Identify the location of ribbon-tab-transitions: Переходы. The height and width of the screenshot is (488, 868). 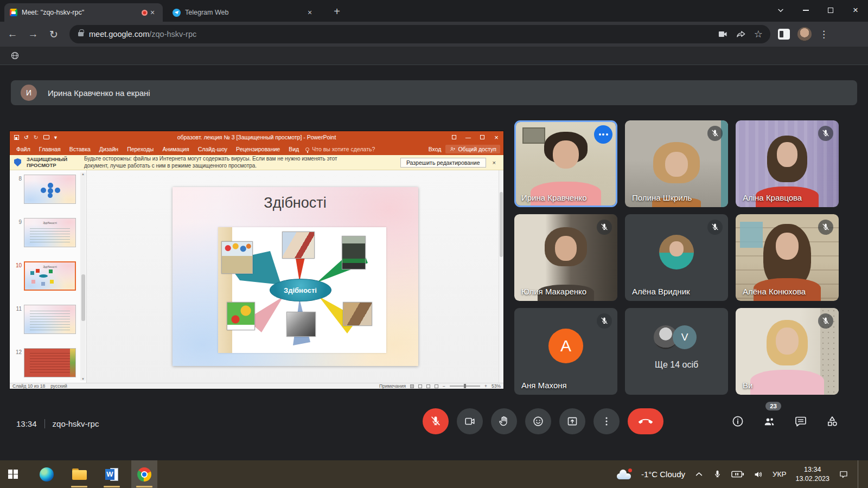
(140, 149).